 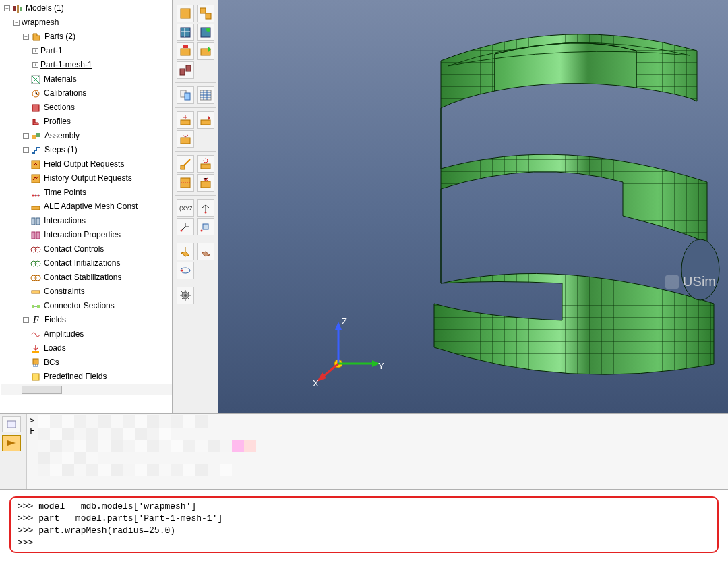 I want to click on tree-item-loads: Loads, so click(x=97, y=348).